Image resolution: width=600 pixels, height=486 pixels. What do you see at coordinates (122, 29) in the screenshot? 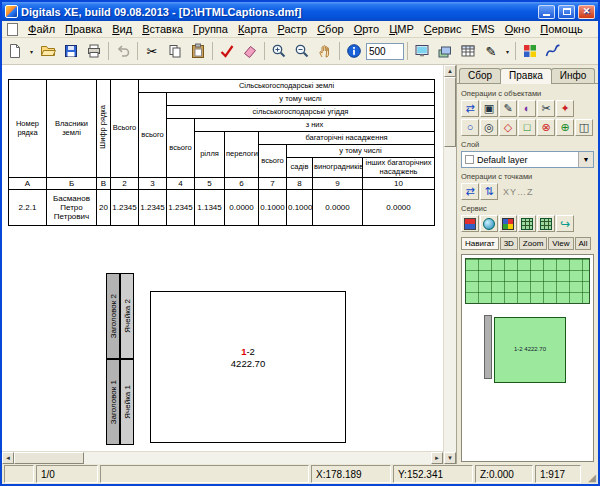
I see `menu-view: Вид` at bounding box center [122, 29].